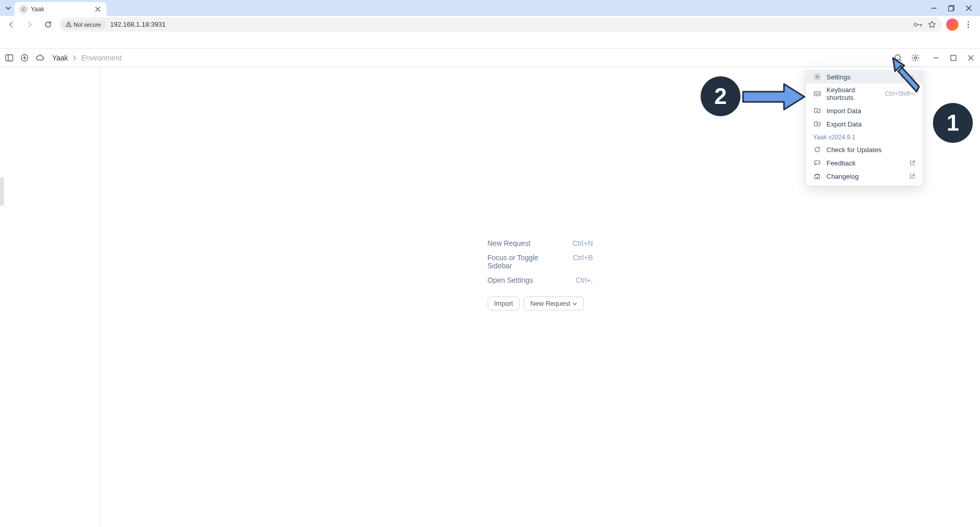 The height and width of the screenshot is (527, 980). I want to click on menu-version-label: Yaak v2024.9.1, so click(864, 137).